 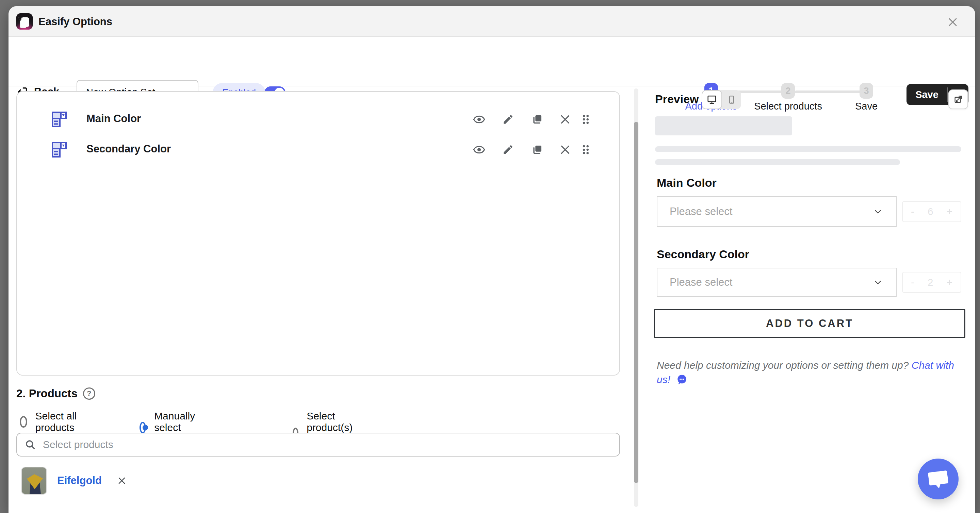 I want to click on chat-bubble-tail, so click(x=939, y=485).